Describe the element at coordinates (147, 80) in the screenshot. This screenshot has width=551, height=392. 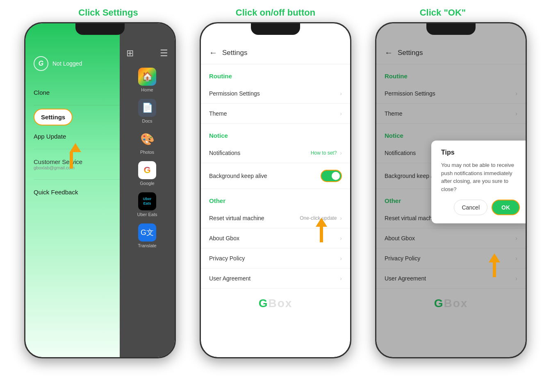
I see `app-home: 🏠 Home` at that location.